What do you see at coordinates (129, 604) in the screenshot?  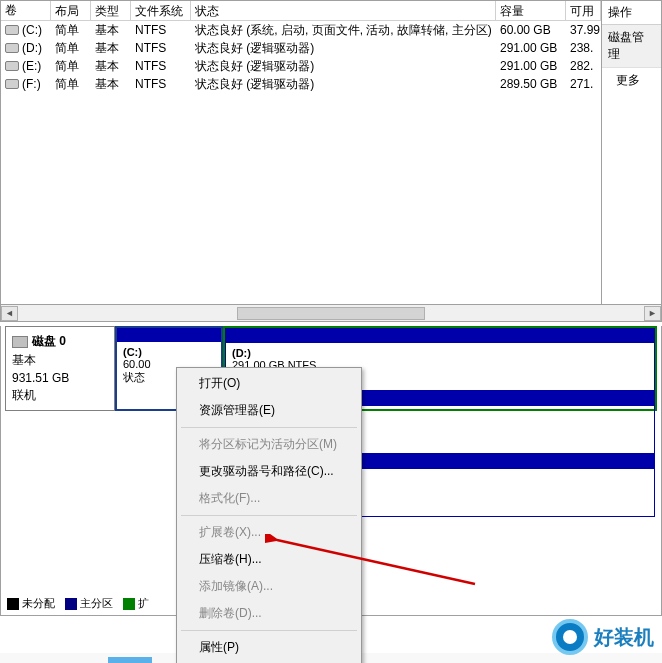 I see `legend-ext-box` at bounding box center [129, 604].